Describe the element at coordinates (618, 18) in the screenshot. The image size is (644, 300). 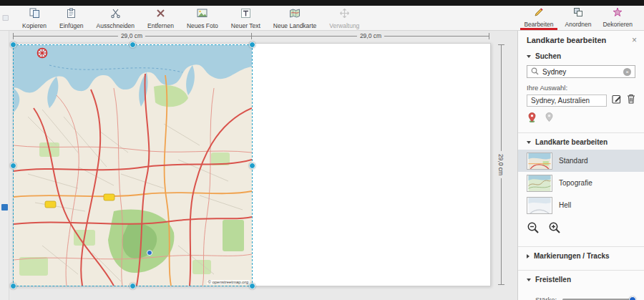
I see `tab-dekorieren: Dekorieren` at that location.